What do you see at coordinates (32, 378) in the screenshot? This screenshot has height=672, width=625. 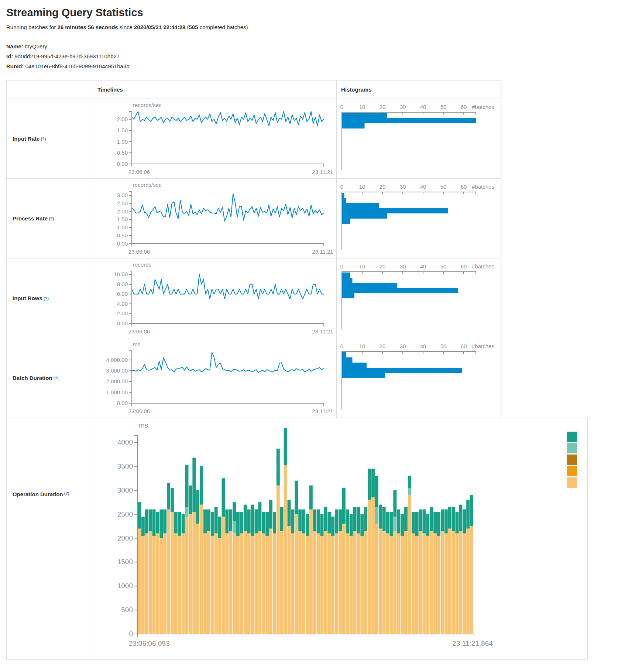 I see `row-label-batch-duration: Batch Duration` at bounding box center [32, 378].